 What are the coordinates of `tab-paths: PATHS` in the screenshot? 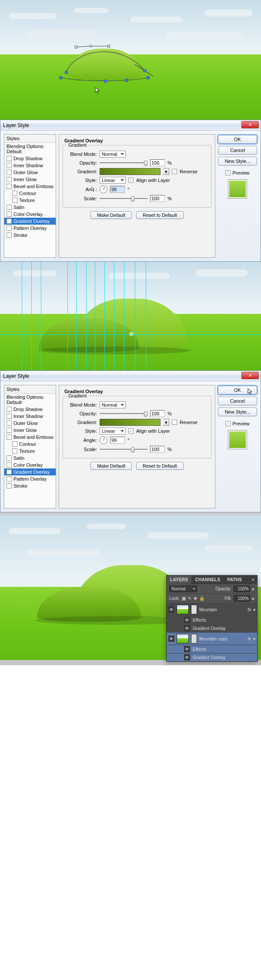 It's located at (234, 580).